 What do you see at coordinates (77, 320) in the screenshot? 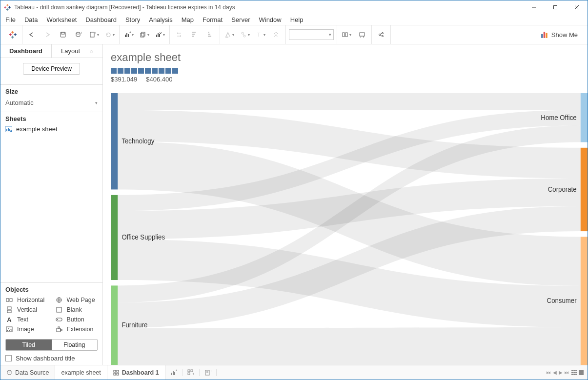
I see `object-button: Button` at bounding box center [77, 320].